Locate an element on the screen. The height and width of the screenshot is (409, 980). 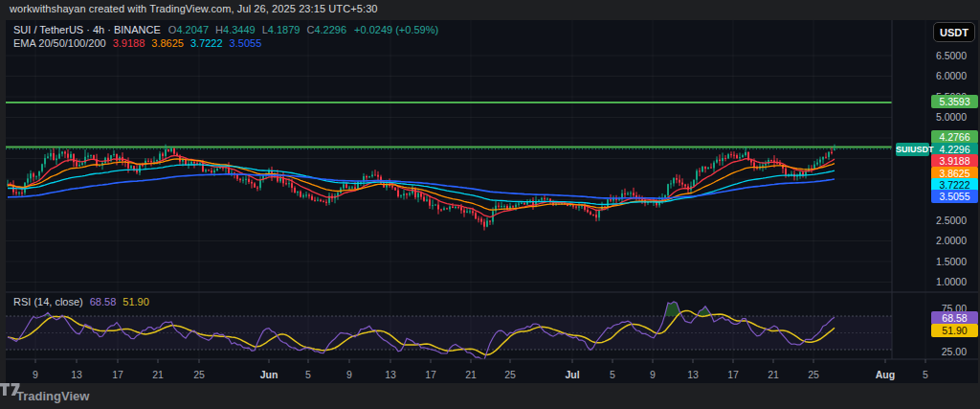
ohlc-c: C4.2296 is located at coordinates (326, 30).